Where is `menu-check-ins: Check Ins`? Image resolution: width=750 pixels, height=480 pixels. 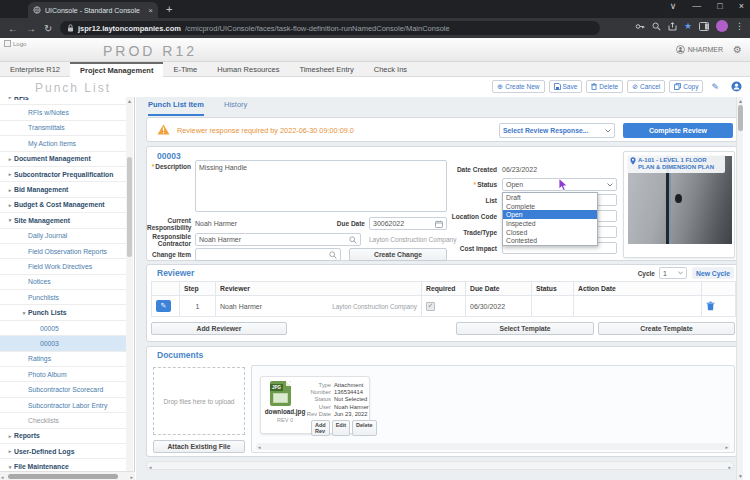 menu-check-ins: Check Ins is located at coordinates (390, 70).